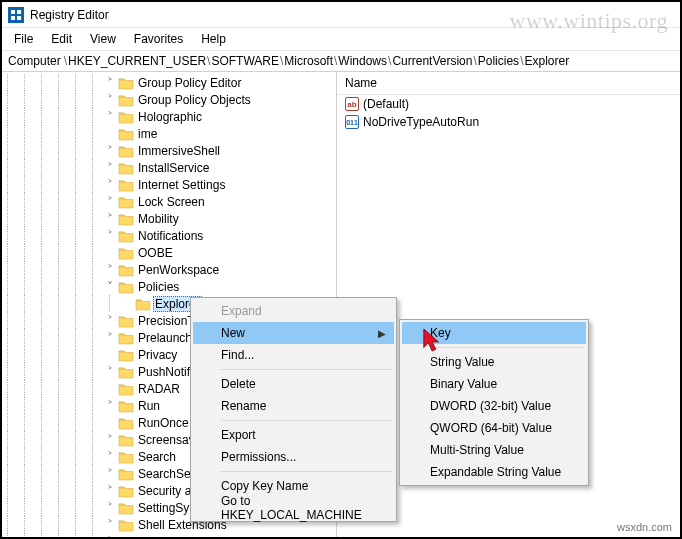 This screenshot has width=682, height=539. I want to click on tree-item-label: Run, so click(149, 406).